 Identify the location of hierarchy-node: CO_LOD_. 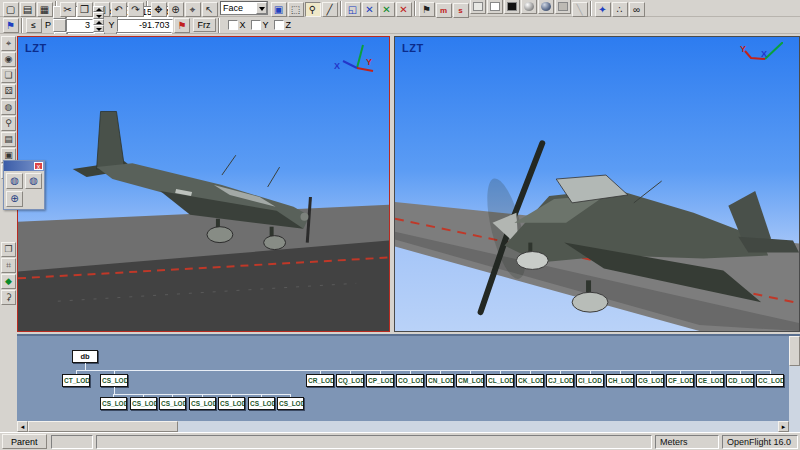
(410, 380).